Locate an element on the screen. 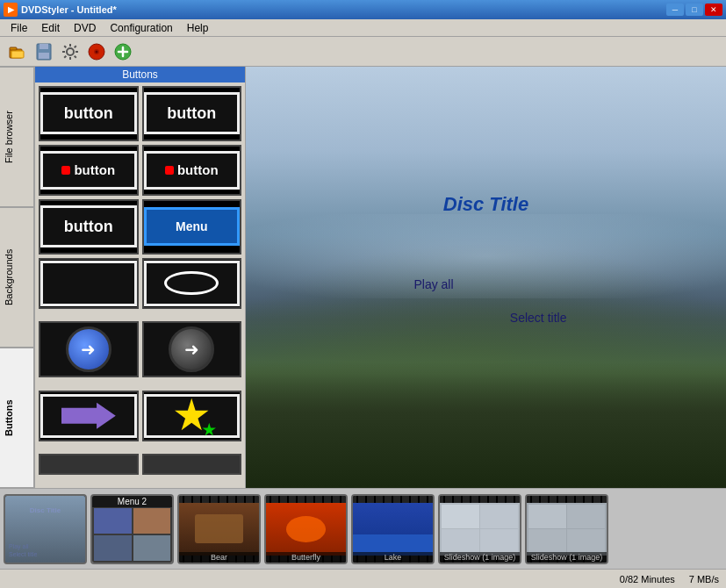 The width and height of the screenshot is (726, 588). menu-configuration: Configuration is located at coordinates (140, 28).